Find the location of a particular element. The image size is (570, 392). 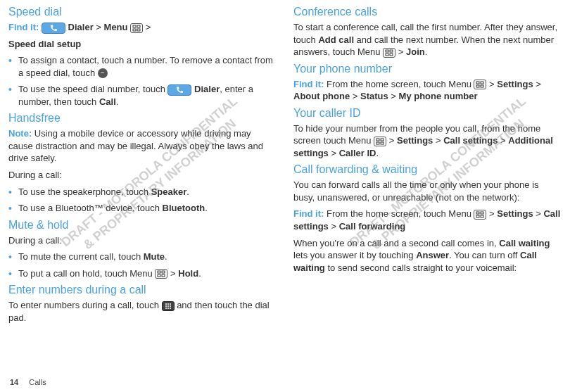

note-label: Note: is located at coordinates (20, 134).